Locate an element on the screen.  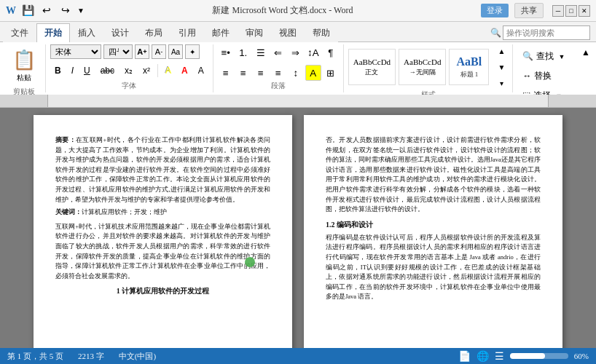
font-name-select: 宋体 is located at coordinates (76, 52).